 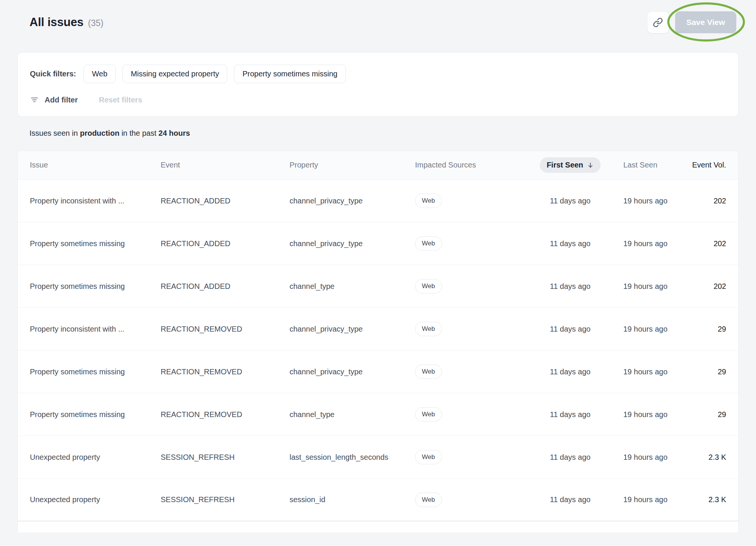 I want to click on quick-filter-chip-web: Web, so click(x=100, y=74).